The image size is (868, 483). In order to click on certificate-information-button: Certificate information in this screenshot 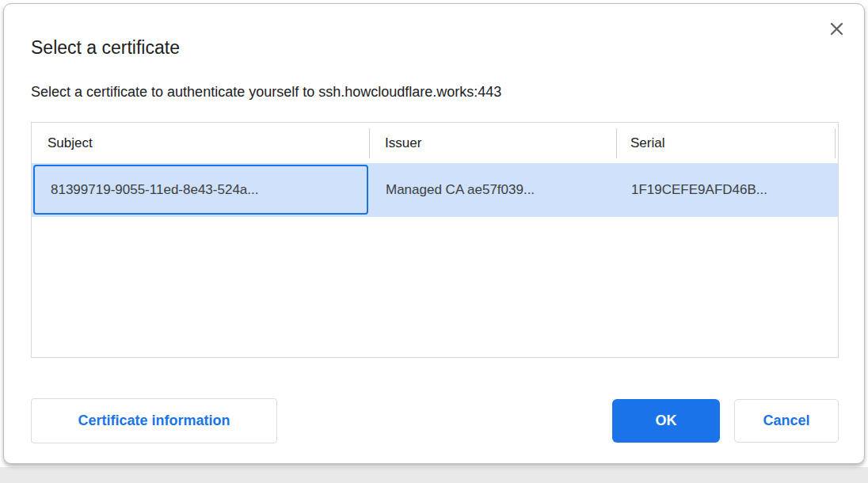, I will do `click(154, 421)`.